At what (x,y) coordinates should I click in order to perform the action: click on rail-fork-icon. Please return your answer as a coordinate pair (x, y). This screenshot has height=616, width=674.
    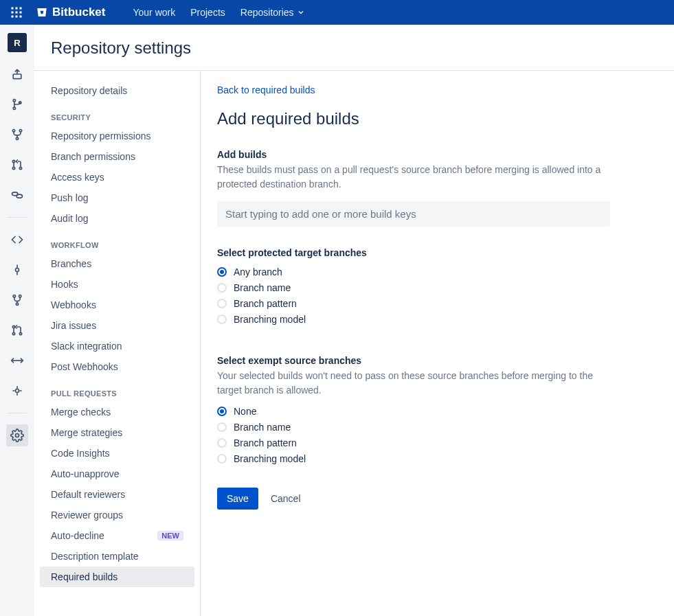
    Looking at the image, I should click on (17, 135).